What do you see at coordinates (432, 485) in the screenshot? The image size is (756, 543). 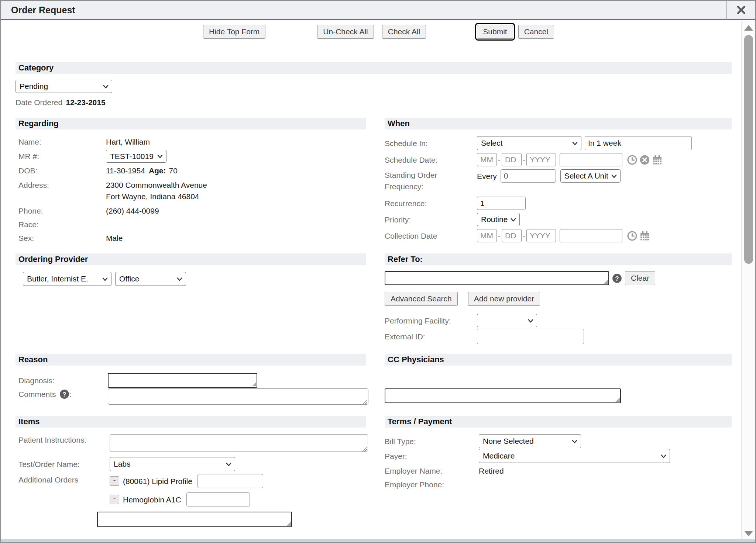 I see `employer-phone-label: Employer Phone:` at bounding box center [432, 485].